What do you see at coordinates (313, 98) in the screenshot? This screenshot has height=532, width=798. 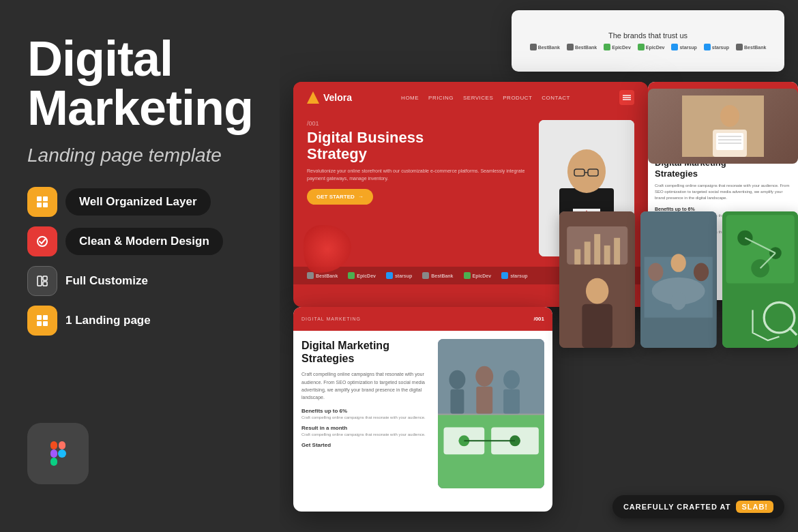 I see `hero-logo-icon` at bounding box center [313, 98].